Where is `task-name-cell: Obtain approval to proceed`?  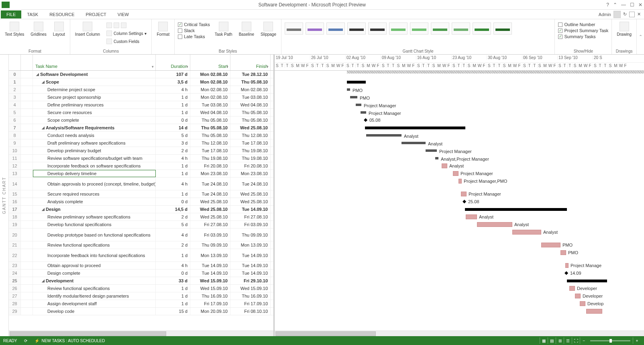
task-name-cell: Obtain approval to proceed is located at coordinates (94, 265).